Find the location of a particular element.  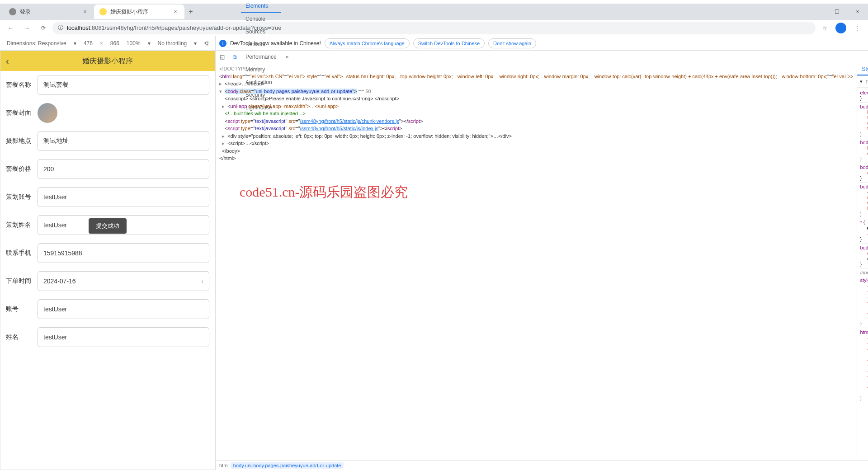

back-button: ← is located at coordinates (11, 28).